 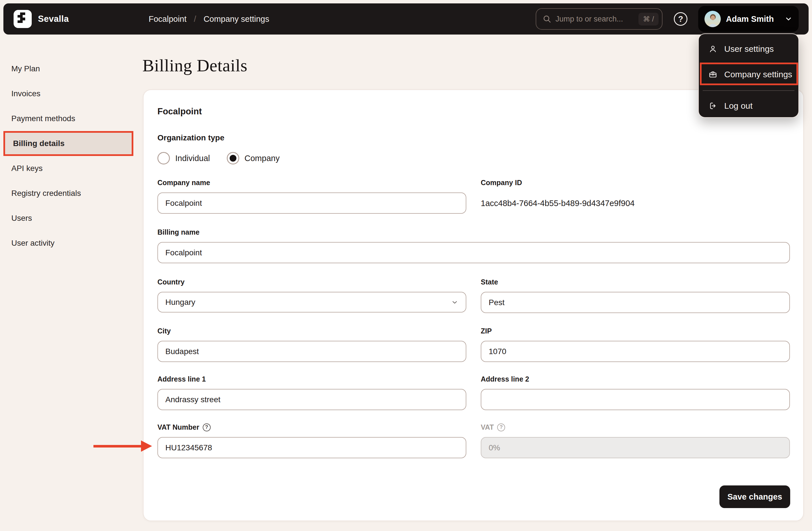 What do you see at coordinates (171, 282) in the screenshot?
I see `country-label: Country` at bounding box center [171, 282].